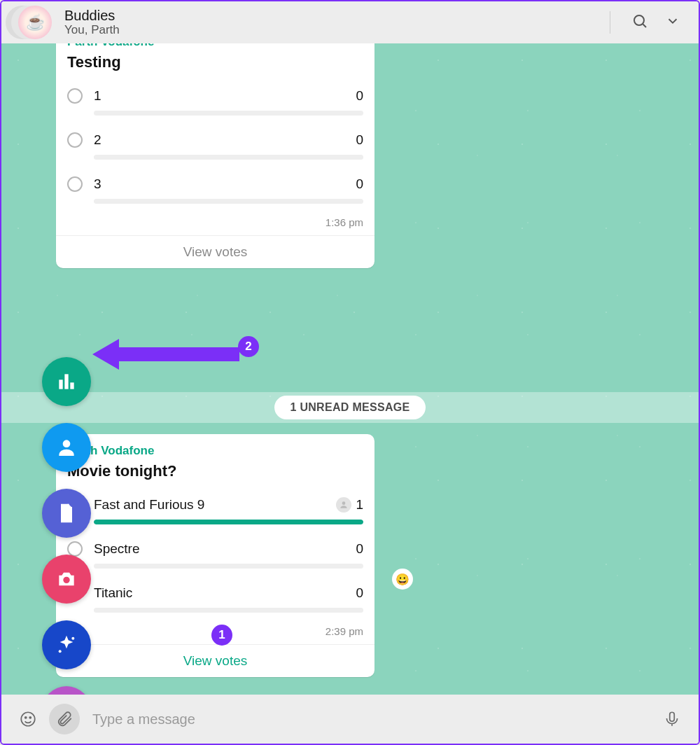 This screenshot has width=700, height=745. Describe the element at coordinates (350, 719) in the screenshot. I see `message-input-bar` at that location.